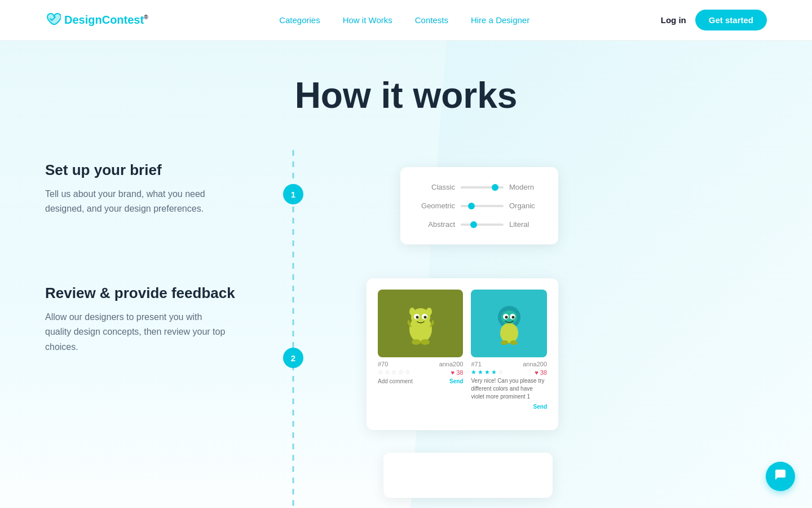 The image size is (812, 508). Describe the element at coordinates (293, 329) in the screenshot. I see `timeline-column: 1 2` at that location.